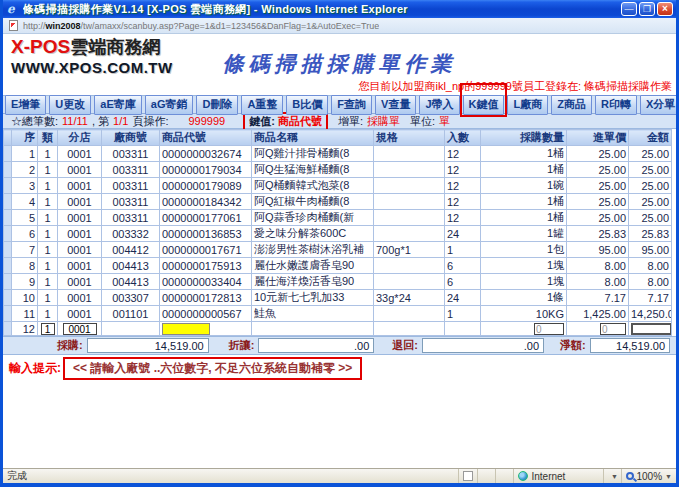 The width and height of the screenshot is (679, 487). Describe the element at coordinates (70, 346) in the screenshot. I see `purchase-total-label: 採購:` at that location.